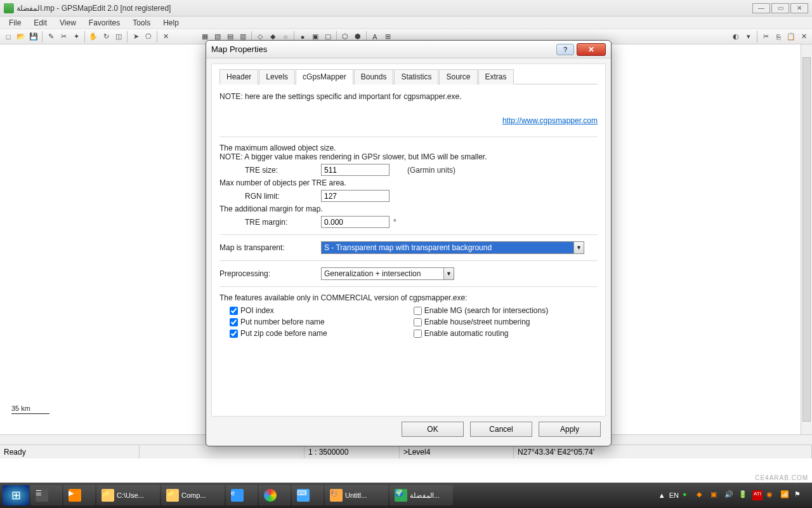 The image size is (812, 508). Describe the element at coordinates (136, 37) in the screenshot. I see `pointer-icon: ➤` at that location.